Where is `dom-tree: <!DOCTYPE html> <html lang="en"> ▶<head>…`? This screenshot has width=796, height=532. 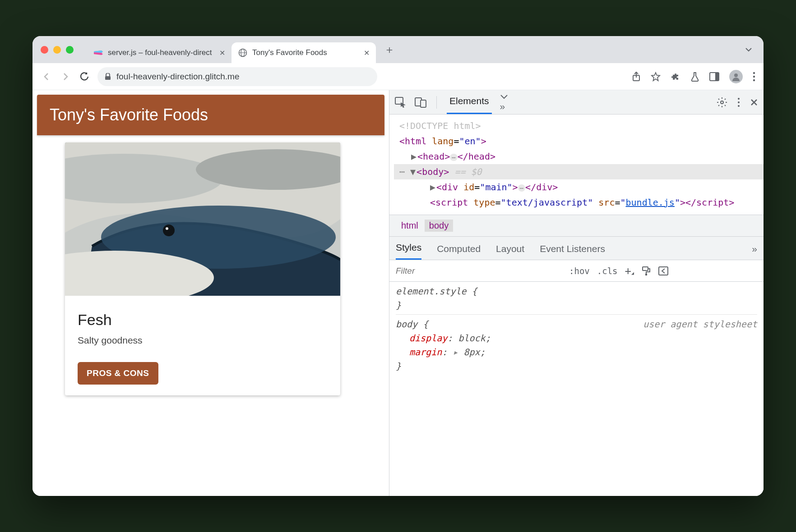 dom-tree: <!DOCTYPE html> <html lang="en"> ▶<head>… is located at coordinates (577, 165).